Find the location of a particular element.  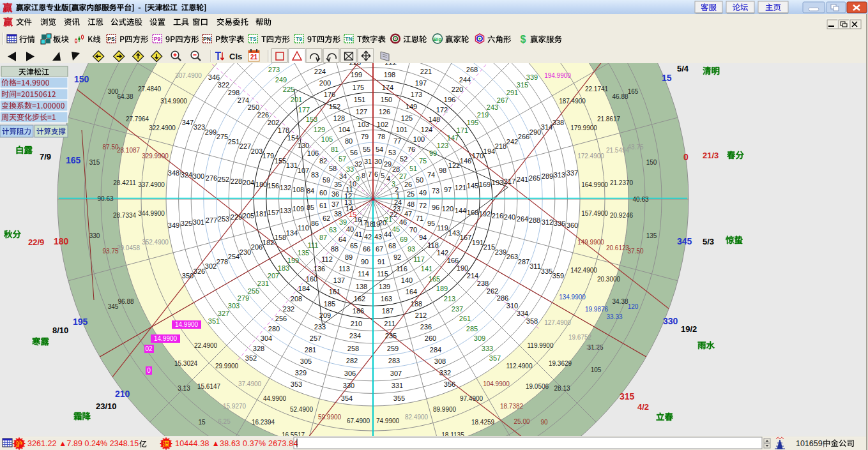

svg-text: 265 is located at coordinates (535, 178).